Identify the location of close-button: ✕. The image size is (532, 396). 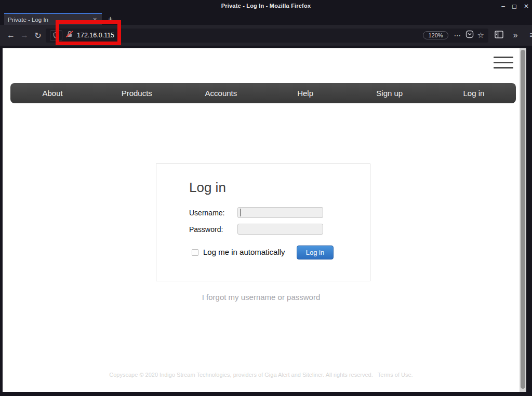
(526, 6).